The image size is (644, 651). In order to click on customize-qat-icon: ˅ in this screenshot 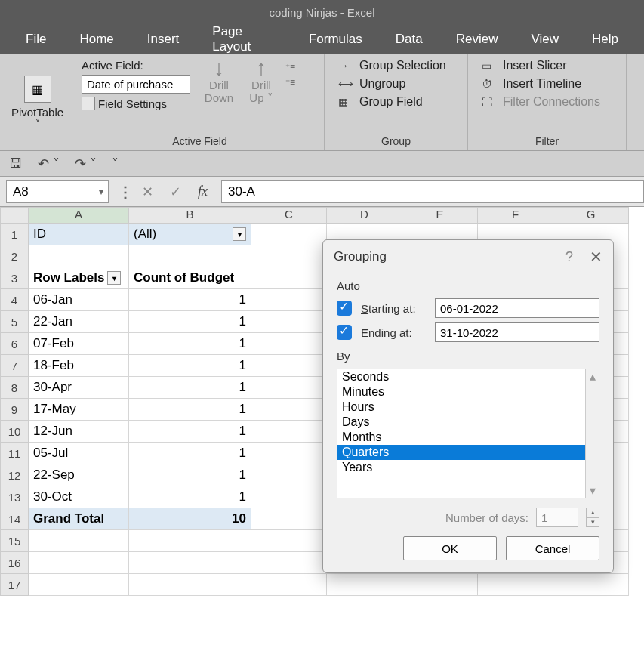, I will do `click(115, 164)`.